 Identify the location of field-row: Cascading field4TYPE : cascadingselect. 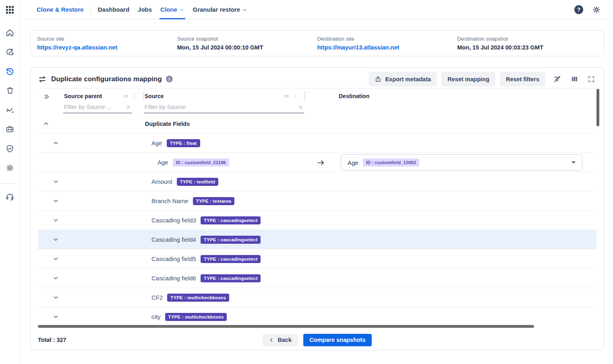
(317, 240).